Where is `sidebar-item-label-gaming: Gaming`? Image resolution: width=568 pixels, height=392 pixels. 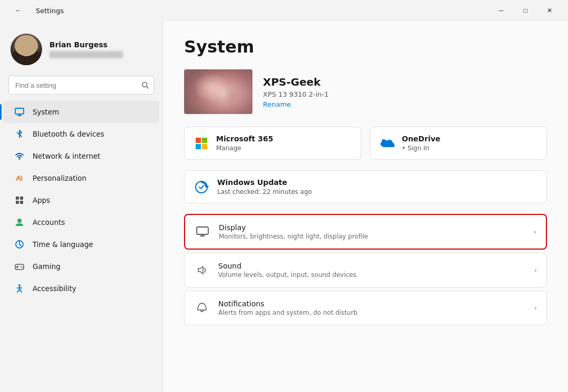 sidebar-item-label-gaming: Gaming is located at coordinates (46, 266).